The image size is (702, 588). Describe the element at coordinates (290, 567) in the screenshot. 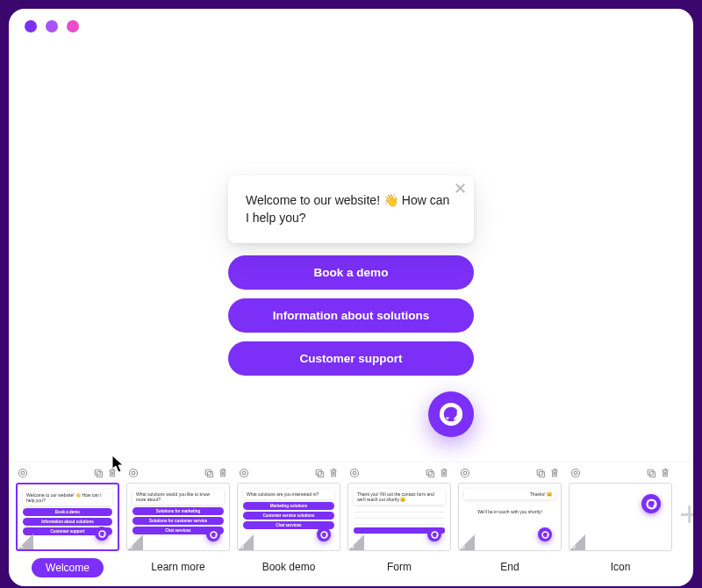

I see `slide-label: Book demo` at that location.